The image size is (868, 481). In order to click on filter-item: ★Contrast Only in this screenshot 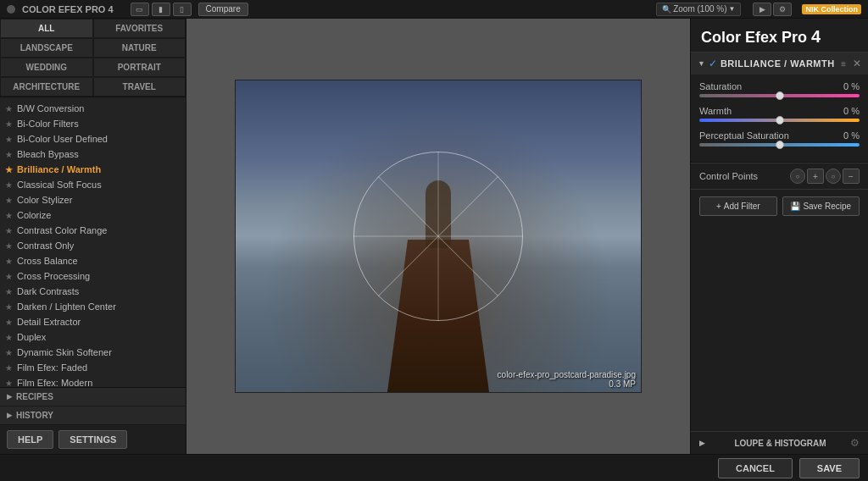, I will do `click(93, 246)`.